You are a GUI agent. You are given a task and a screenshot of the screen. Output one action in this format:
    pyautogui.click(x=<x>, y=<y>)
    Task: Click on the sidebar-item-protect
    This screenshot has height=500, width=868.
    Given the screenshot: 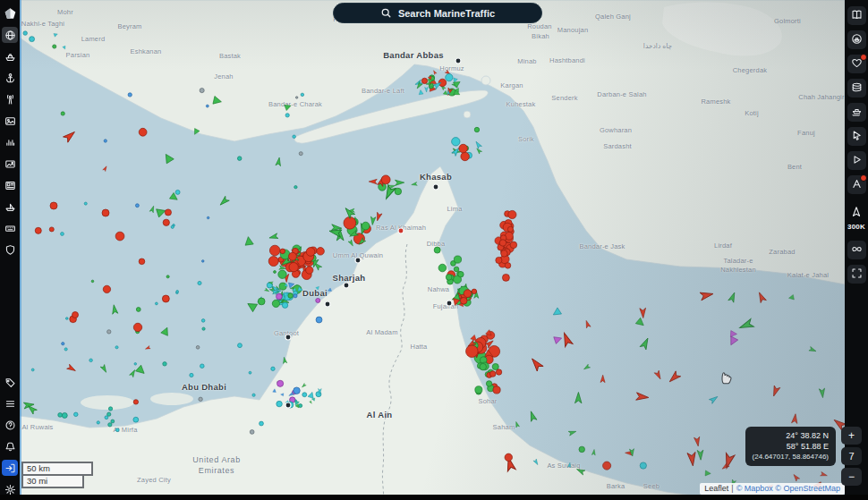 What is the action you would take?
    pyautogui.click(x=10, y=250)
    